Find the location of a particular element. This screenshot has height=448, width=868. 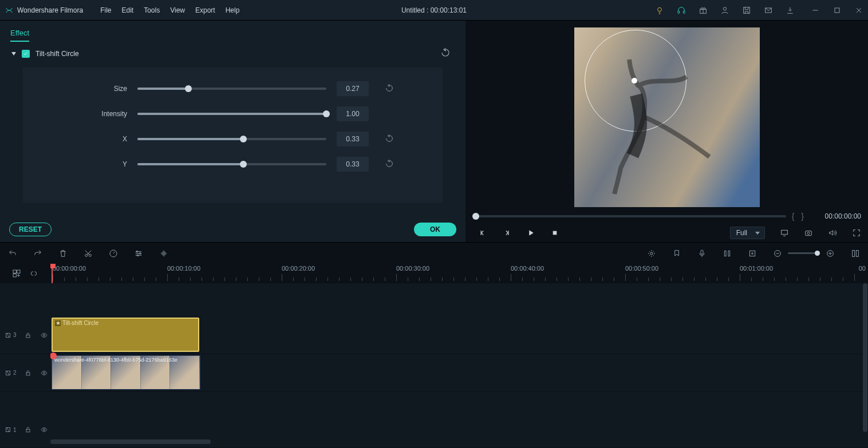

user-icon is located at coordinates (725, 10).